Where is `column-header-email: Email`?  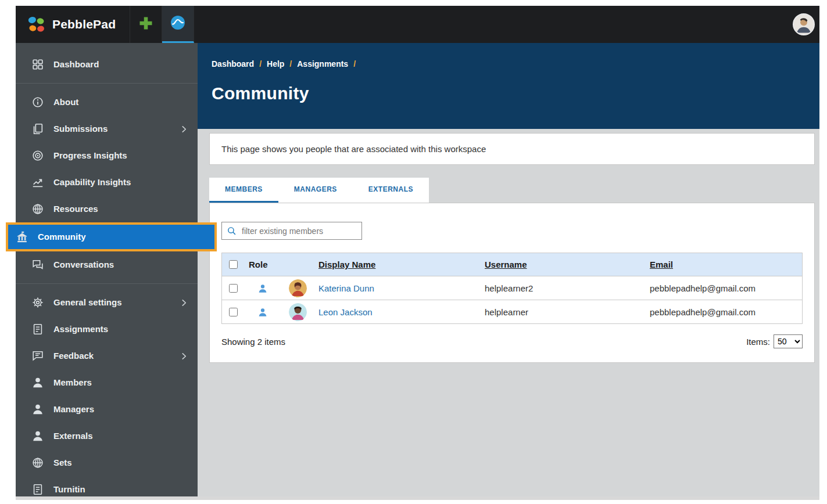
column-header-email: Email is located at coordinates (724, 265).